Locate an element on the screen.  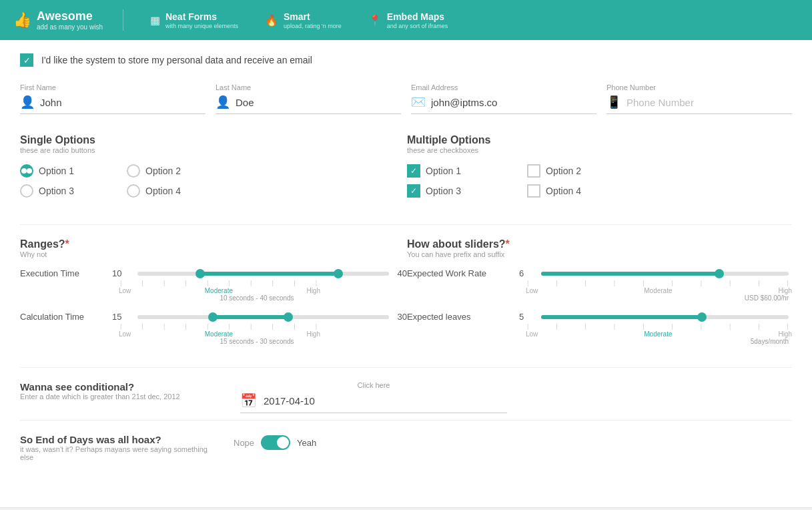
checkbox-option-3: ✓ Option 3 is located at coordinates (457, 191).